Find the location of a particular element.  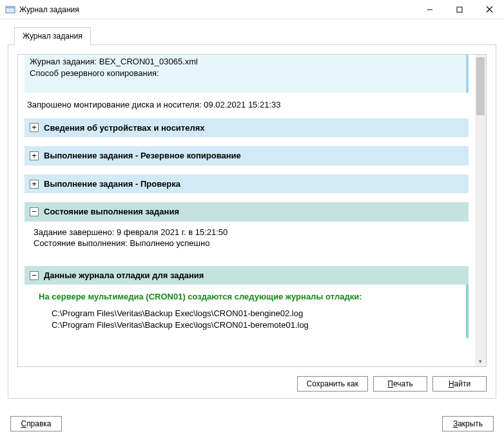

tab-label: Журнал задания is located at coordinates (53, 36).